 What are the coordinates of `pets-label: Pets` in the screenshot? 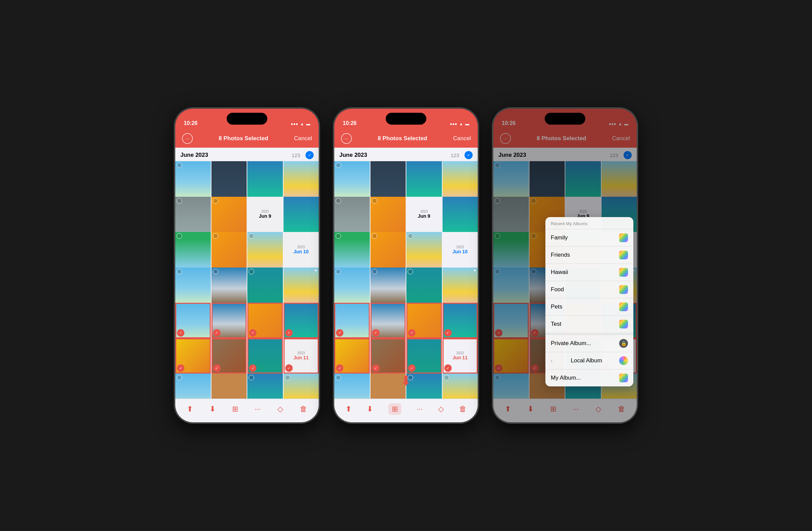 It's located at (556, 307).